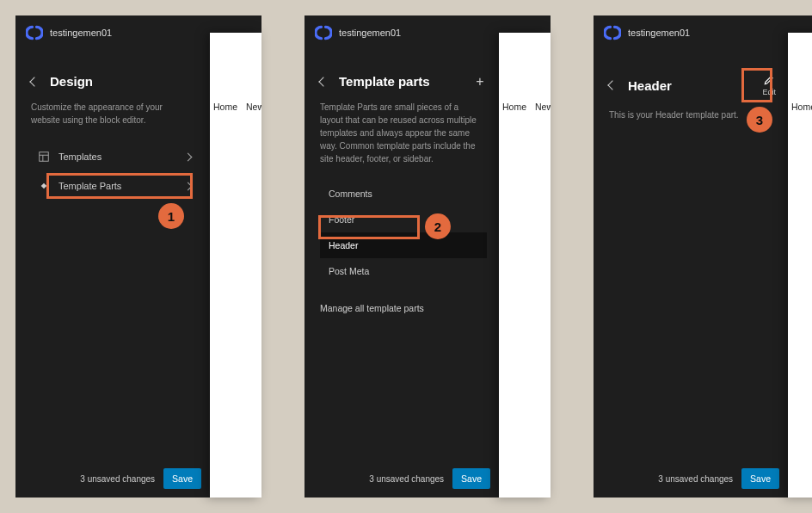  I want to click on design-nav-list: Templates Template Parts, so click(114, 171).